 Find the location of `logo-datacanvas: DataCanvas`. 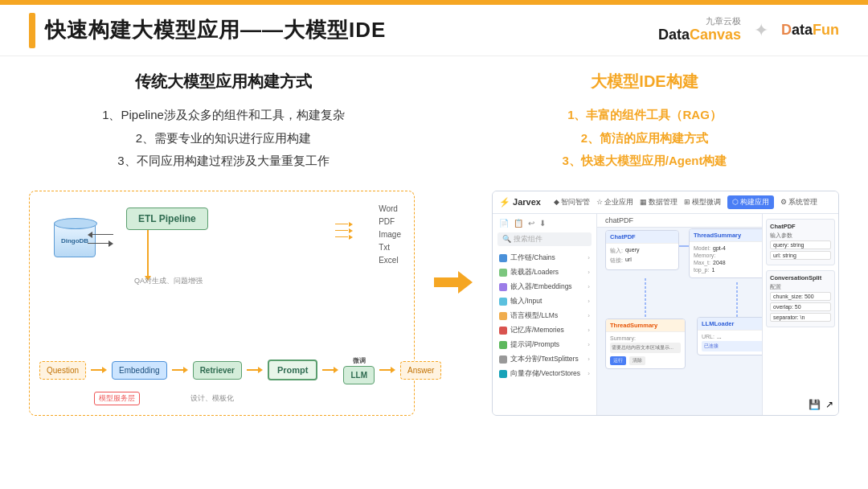

logo-datacanvas: DataCanvas is located at coordinates (699, 35).